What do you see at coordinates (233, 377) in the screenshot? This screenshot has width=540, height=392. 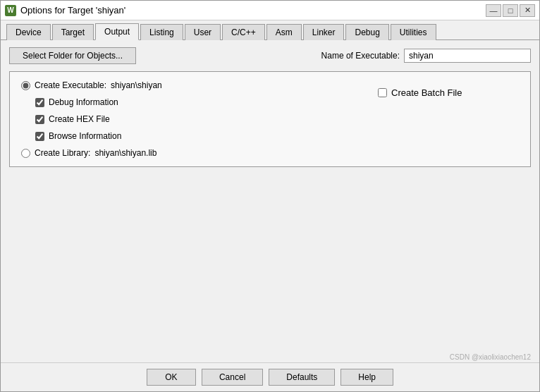 I see `cancel-button: Cancel` at bounding box center [233, 377].